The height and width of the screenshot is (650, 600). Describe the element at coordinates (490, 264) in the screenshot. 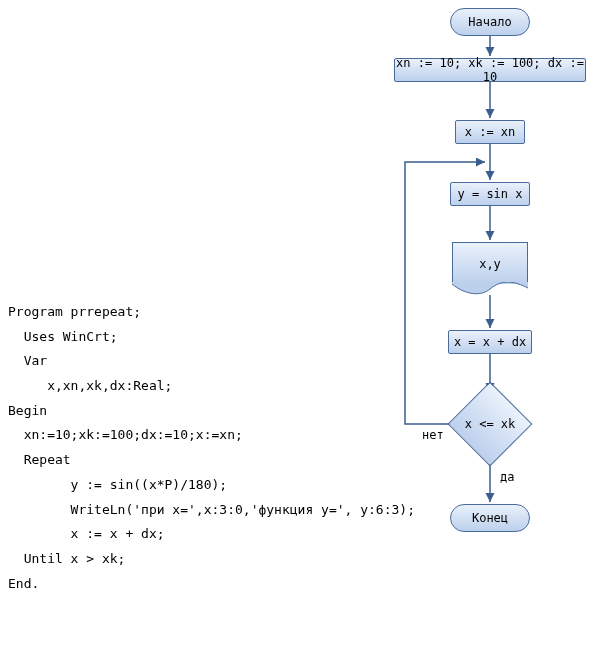

I see `flow-output-label: x,y` at that location.